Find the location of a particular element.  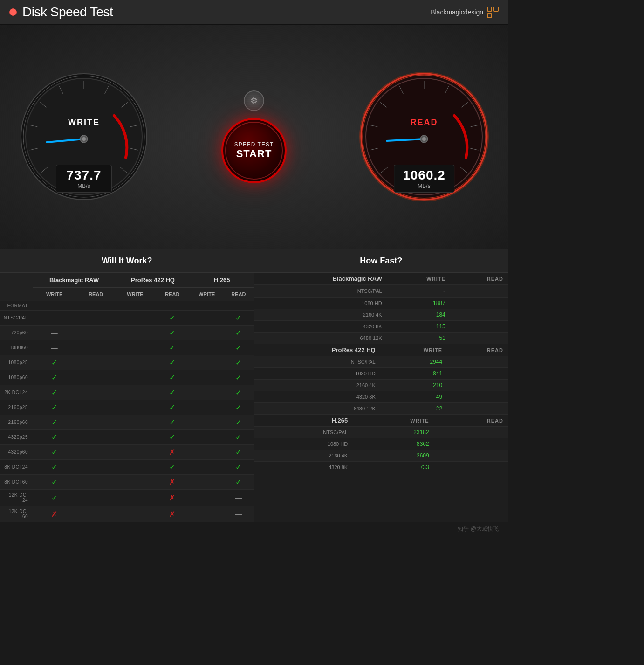

speed-group-label: ProRes 422 HQ is located at coordinates (317, 350).